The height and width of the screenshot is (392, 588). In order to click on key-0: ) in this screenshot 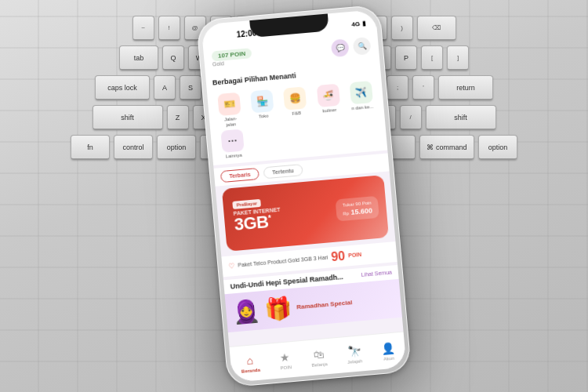, I will do `click(402, 28)`.